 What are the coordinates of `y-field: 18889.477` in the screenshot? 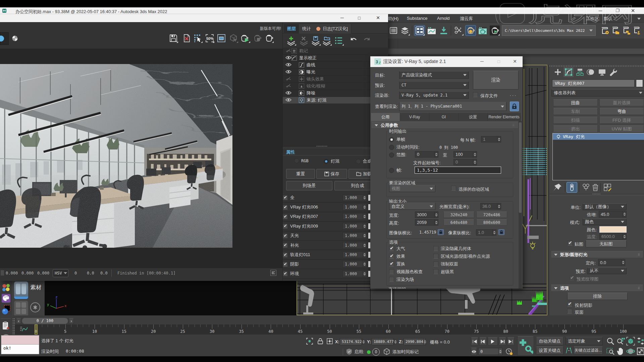 It's located at (383, 342).